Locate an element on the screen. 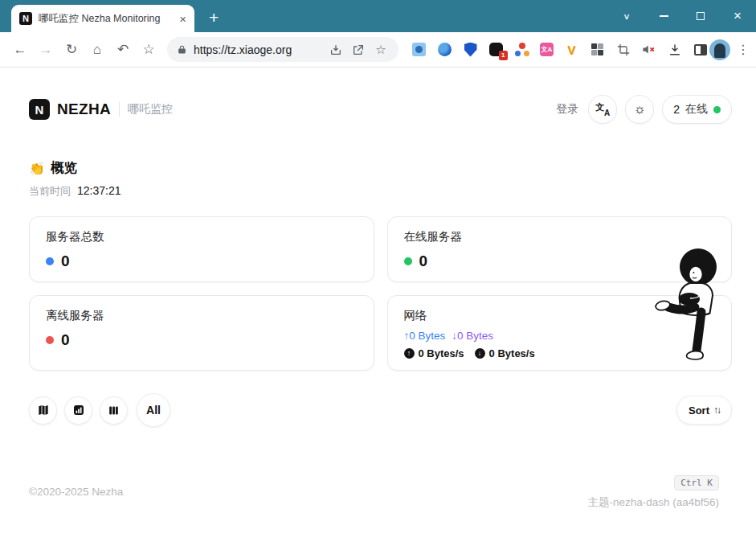 Image resolution: width=756 pixels, height=546 pixels. upload-speed: 0 Bytes/s is located at coordinates (442, 354).